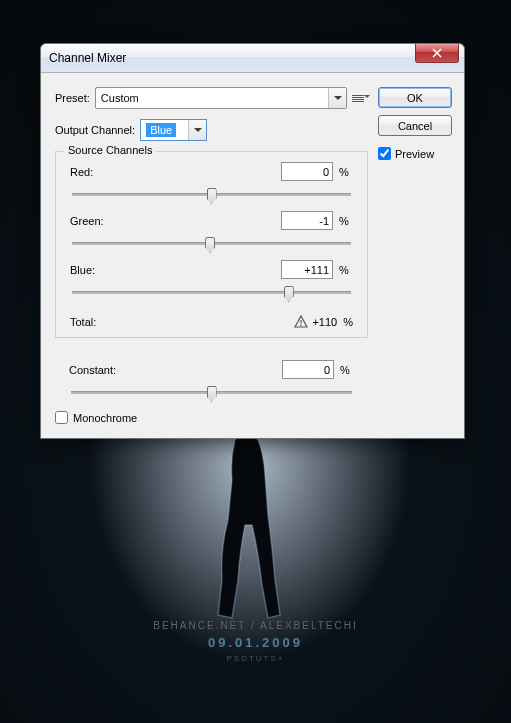 This screenshot has height=723, width=511. I want to click on warning-icon, so click(301, 322).